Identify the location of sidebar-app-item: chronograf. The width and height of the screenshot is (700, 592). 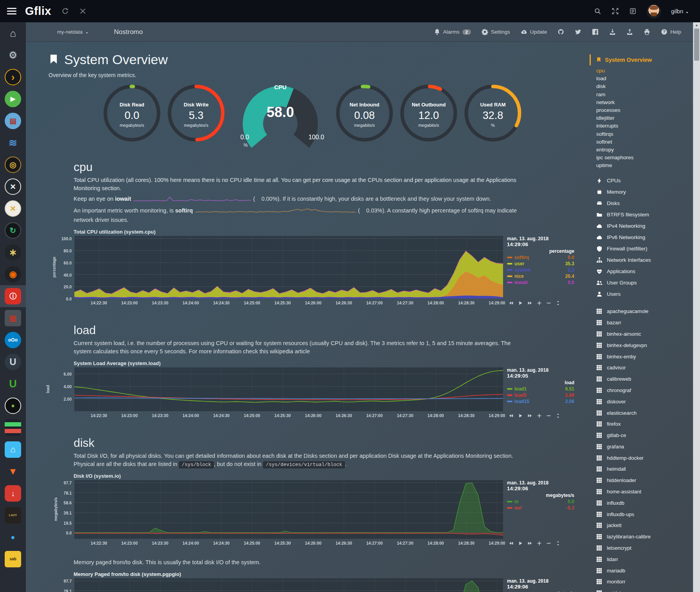
(644, 390).